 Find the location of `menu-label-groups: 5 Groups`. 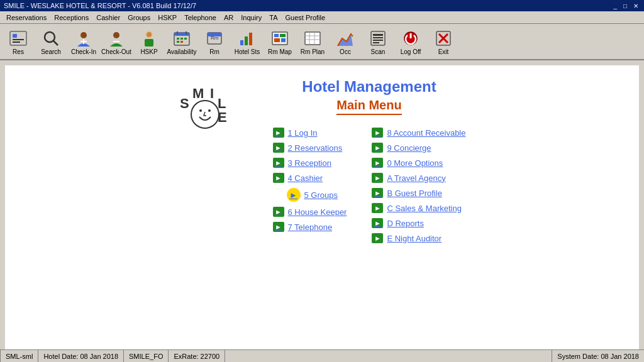

menu-label-groups: 5 Groups is located at coordinates (321, 195).